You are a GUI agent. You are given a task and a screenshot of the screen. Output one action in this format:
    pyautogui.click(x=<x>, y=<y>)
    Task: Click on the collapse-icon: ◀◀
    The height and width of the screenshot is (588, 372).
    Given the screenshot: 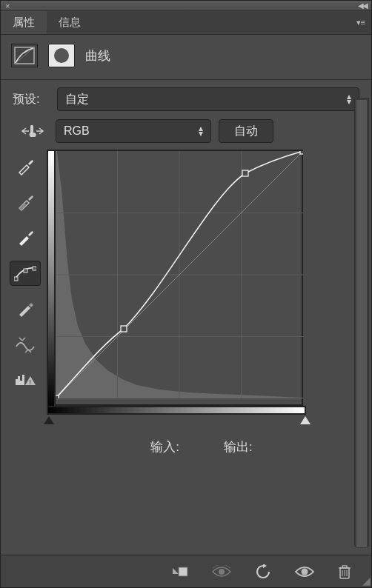 What is the action you would take?
    pyautogui.click(x=362, y=6)
    